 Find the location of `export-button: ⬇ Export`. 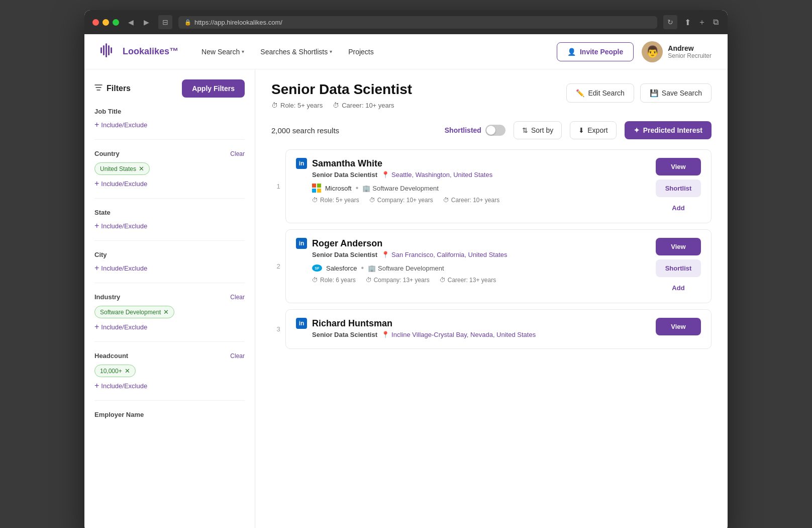

export-button: ⬇ Export is located at coordinates (593, 130).